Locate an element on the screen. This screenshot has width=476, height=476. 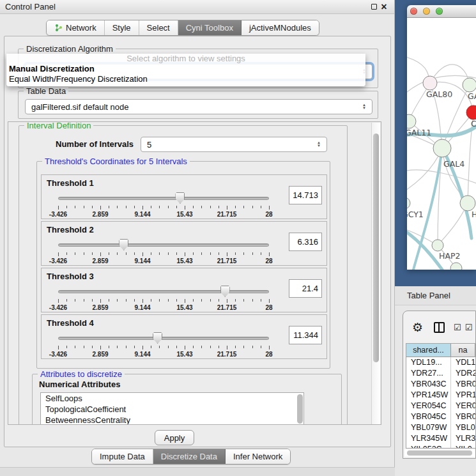
gear-icon: ⚙ is located at coordinates (418, 327).